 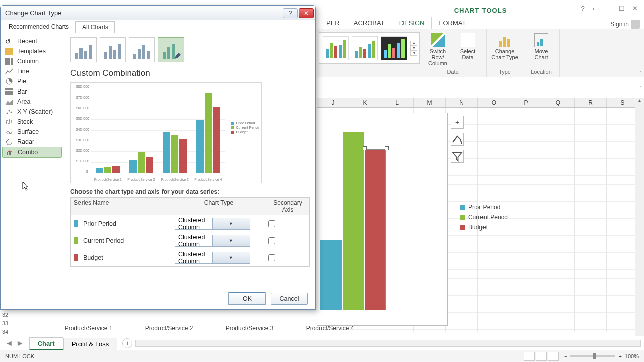 What do you see at coordinates (306, 13) in the screenshot?
I see `dialog-close-button: ✕` at bounding box center [306, 13].